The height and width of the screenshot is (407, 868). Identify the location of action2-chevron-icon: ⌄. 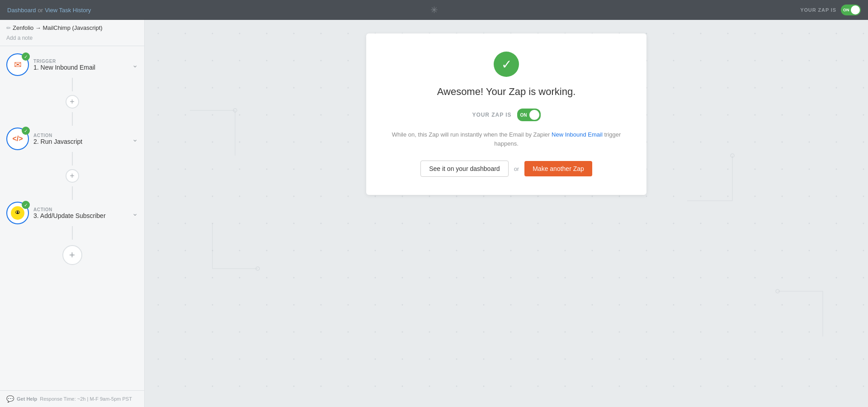
(135, 213).